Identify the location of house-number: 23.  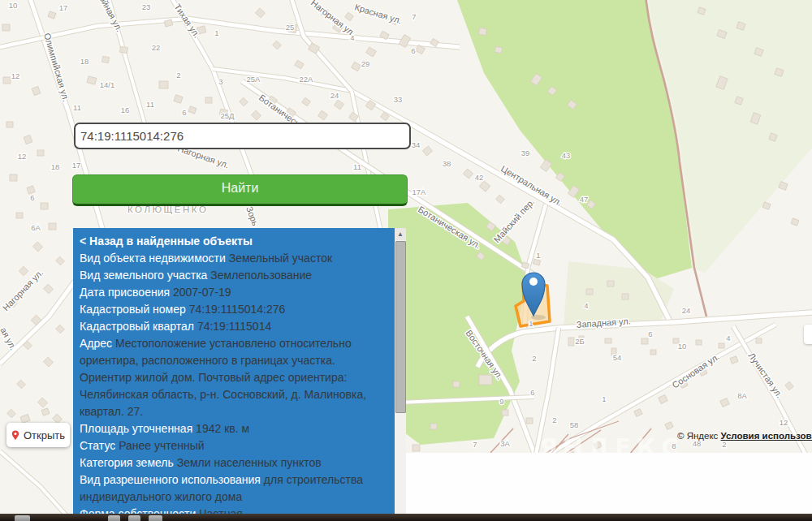
(146, 6).